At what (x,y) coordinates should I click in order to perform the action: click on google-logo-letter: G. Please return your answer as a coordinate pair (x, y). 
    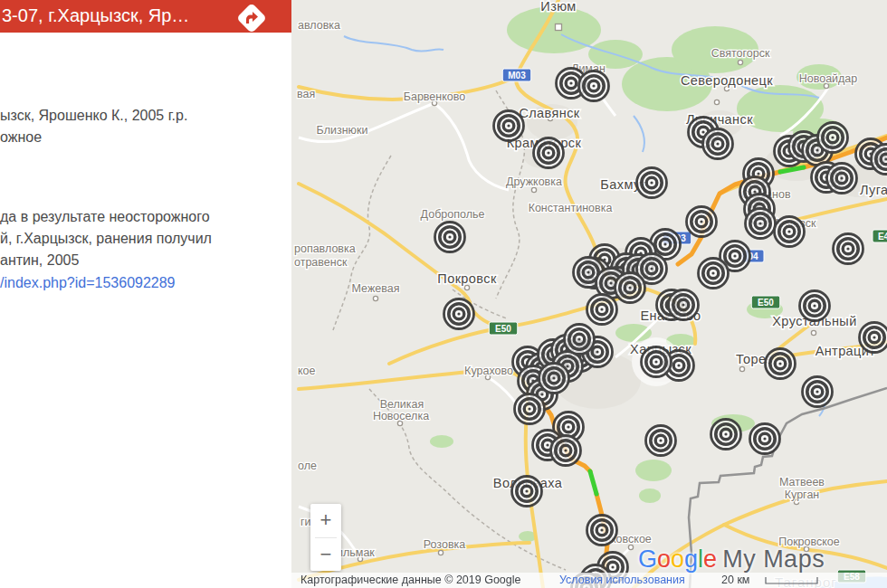
    Looking at the image, I should click on (648, 559).